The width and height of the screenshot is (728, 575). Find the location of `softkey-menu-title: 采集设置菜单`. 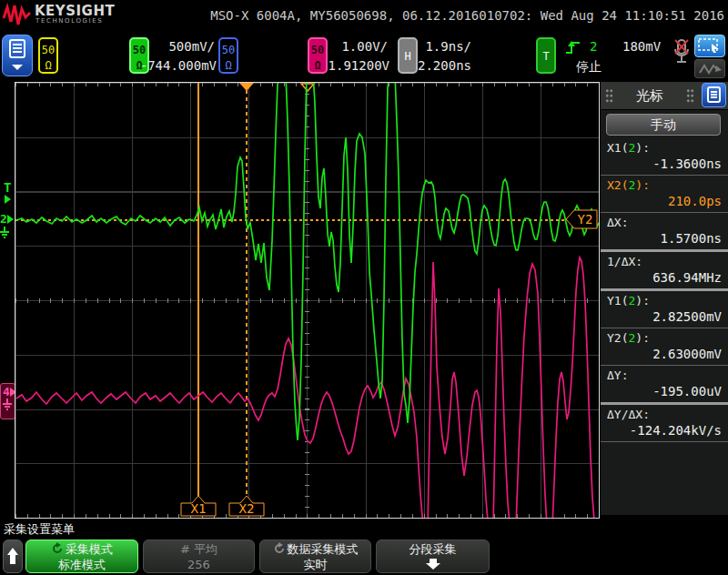

softkey-menu-title: 采集设置菜单 is located at coordinates (39, 530).